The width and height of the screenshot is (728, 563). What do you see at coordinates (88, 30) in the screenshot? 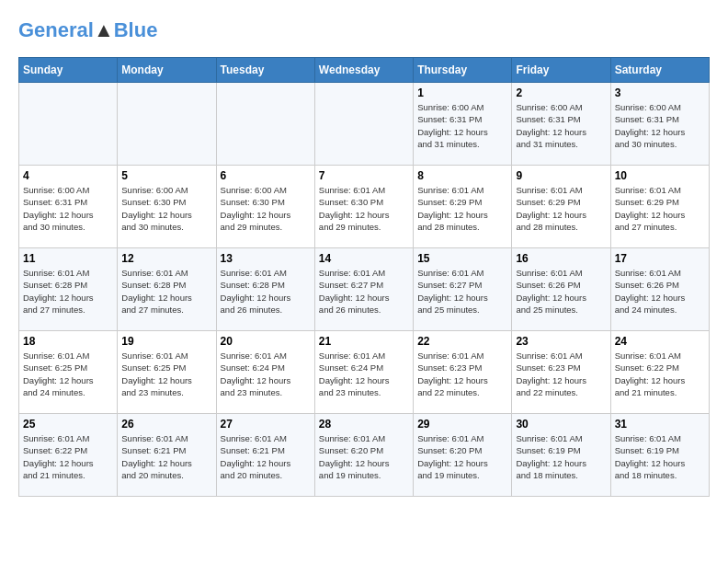
I see `logo: General▲Blue` at bounding box center [88, 30].